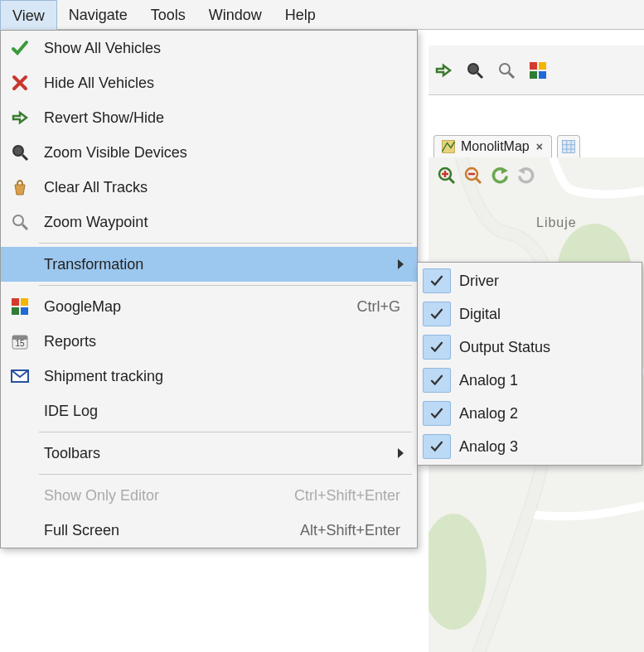 The width and height of the screenshot is (644, 652). What do you see at coordinates (209, 118) in the screenshot?
I see `menu-revert-show-hide: Revert Show/Hide` at bounding box center [209, 118].